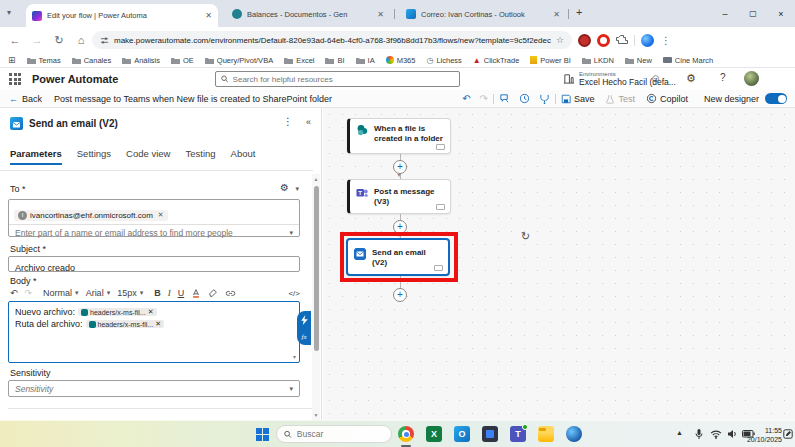 The height and width of the screenshot is (447, 795). Describe the element at coordinates (490, 434) in the screenshot. I see `taskbar-app-icon` at that location.